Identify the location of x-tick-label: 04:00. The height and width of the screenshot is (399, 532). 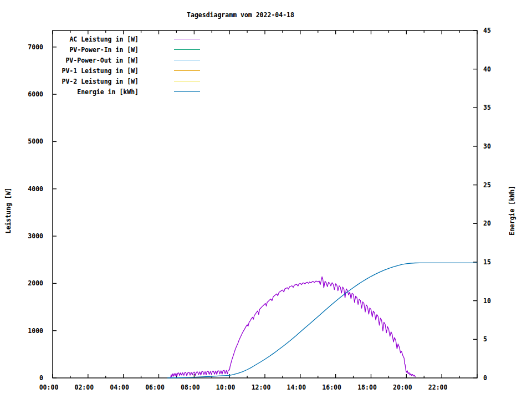
(120, 387).